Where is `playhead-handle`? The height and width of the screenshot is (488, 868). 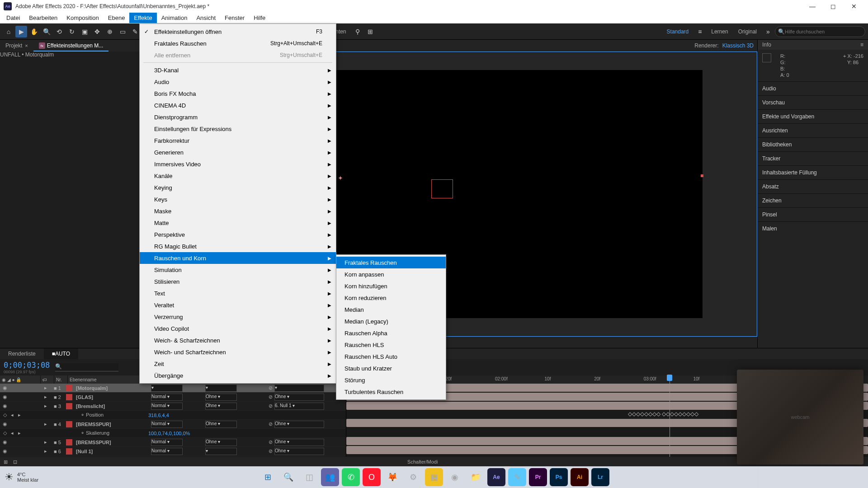
playhead-handle is located at coordinates (670, 378).